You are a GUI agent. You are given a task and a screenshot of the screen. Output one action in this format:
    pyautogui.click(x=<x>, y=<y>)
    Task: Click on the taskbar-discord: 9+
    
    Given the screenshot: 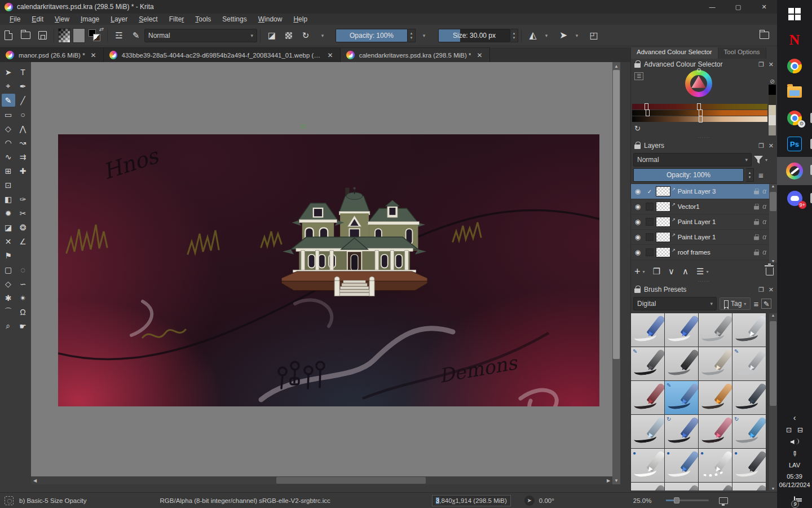 What is the action you would take?
    pyautogui.click(x=795, y=198)
    